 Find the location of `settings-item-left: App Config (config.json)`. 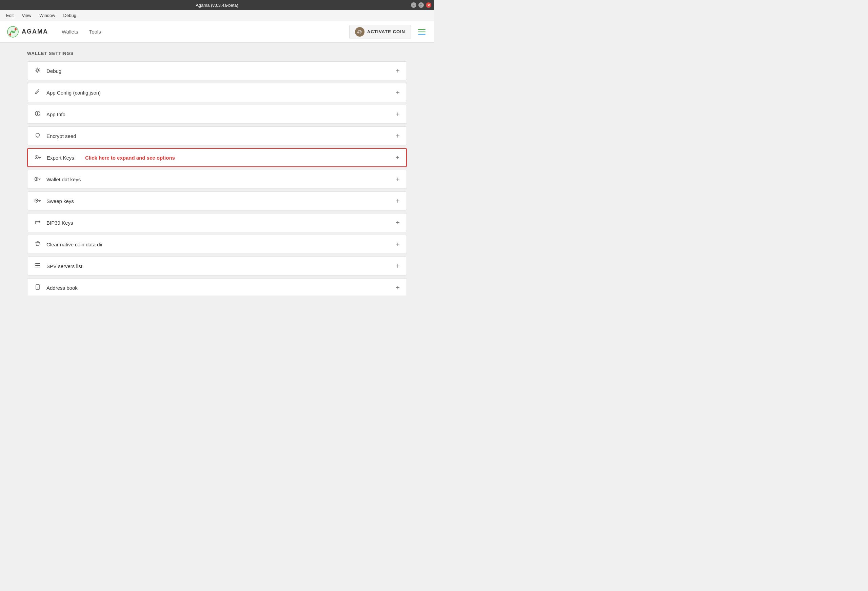

settings-item-left: App Config (config.json) is located at coordinates (68, 93).